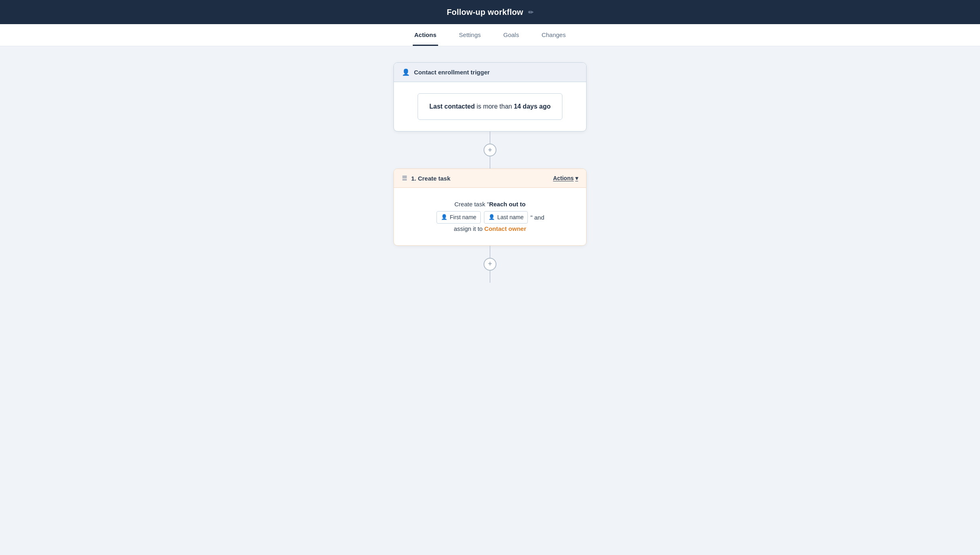 This screenshot has height=555, width=980. I want to click on action-card-actions-button: Actions ▾, so click(566, 178).